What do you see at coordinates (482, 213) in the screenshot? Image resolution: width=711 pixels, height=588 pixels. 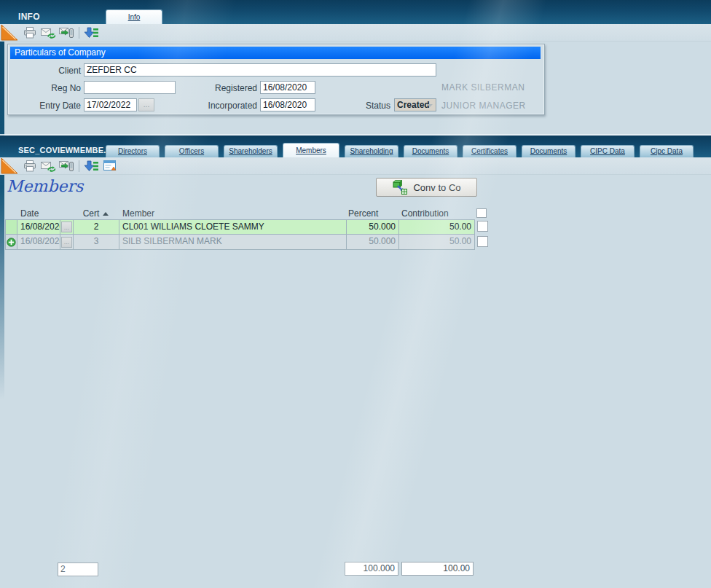 I see `checkbox-column-header` at bounding box center [482, 213].